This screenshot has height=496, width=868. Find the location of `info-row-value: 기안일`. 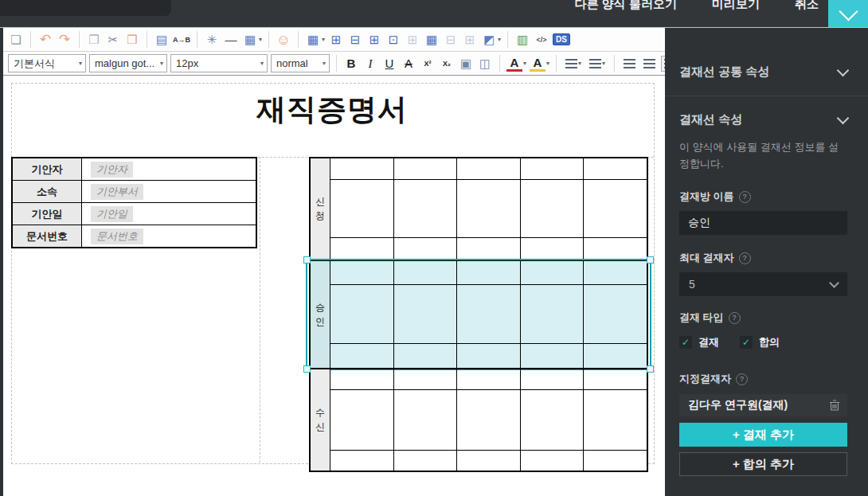

info-row-value: 기안일 is located at coordinates (169, 213).